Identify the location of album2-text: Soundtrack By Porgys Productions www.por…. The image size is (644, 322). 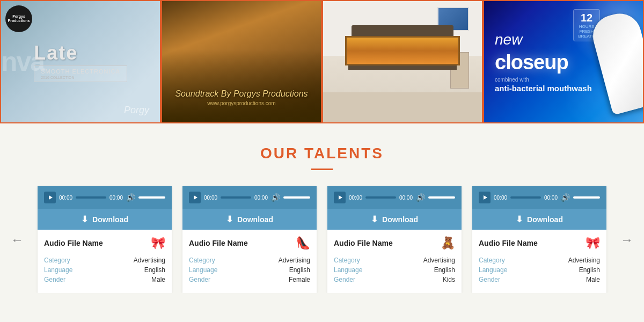
(241, 98).